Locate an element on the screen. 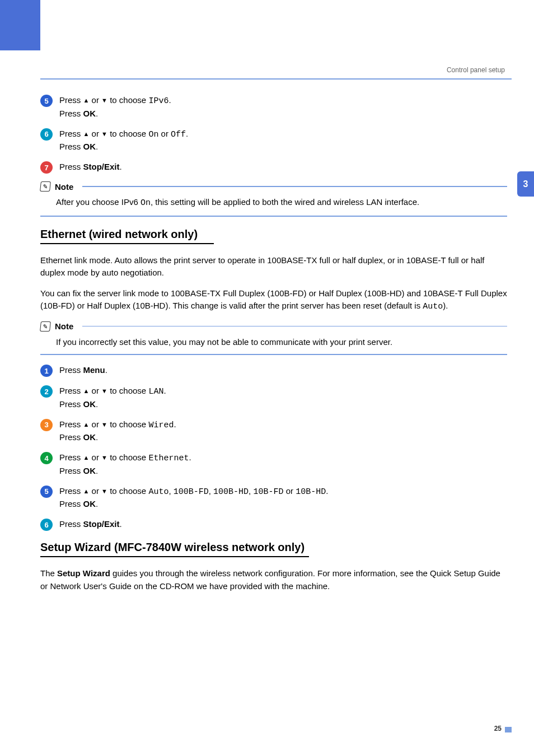  step-bullet: 7 is located at coordinates (46, 167).